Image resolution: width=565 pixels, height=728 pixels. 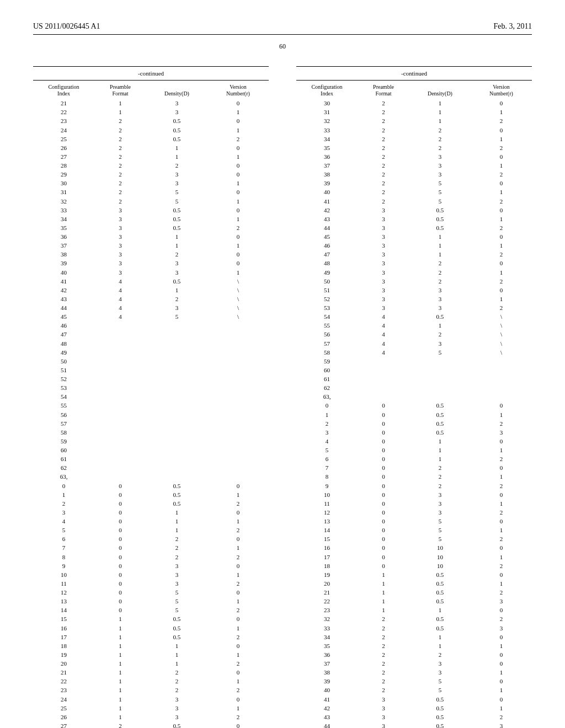 I want to click on table-cell: 24, so click(x=64, y=130).